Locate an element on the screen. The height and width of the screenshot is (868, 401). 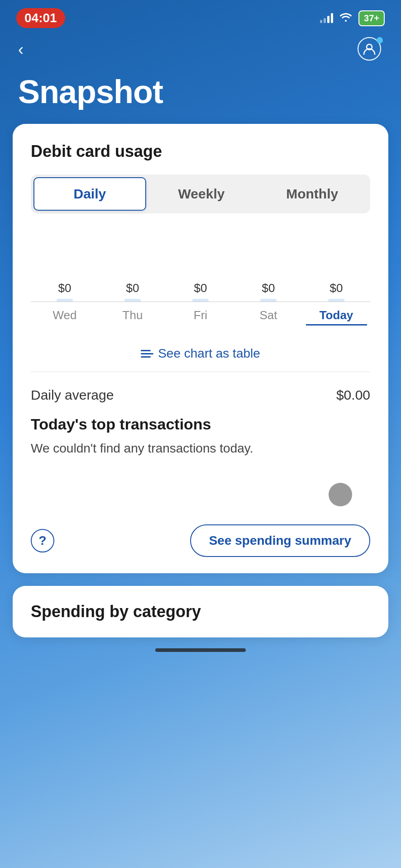
signal-icon is located at coordinates (327, 18).